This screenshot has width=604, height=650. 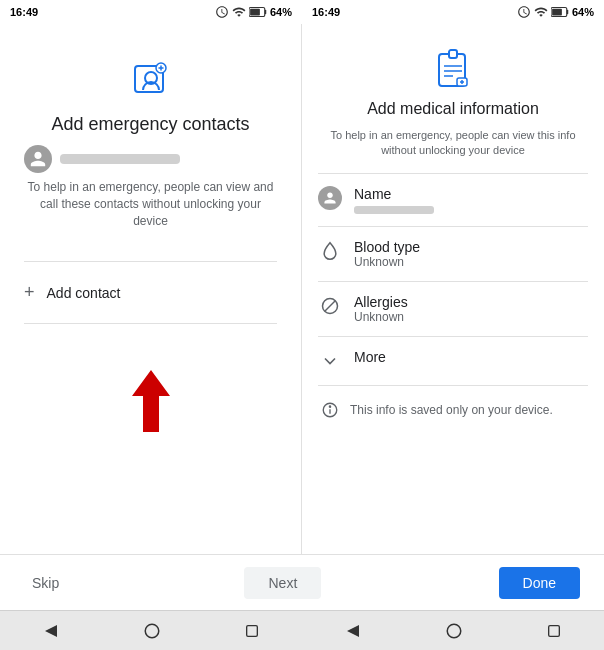 I want to click on home-button-right, so click(x=454, y=631).